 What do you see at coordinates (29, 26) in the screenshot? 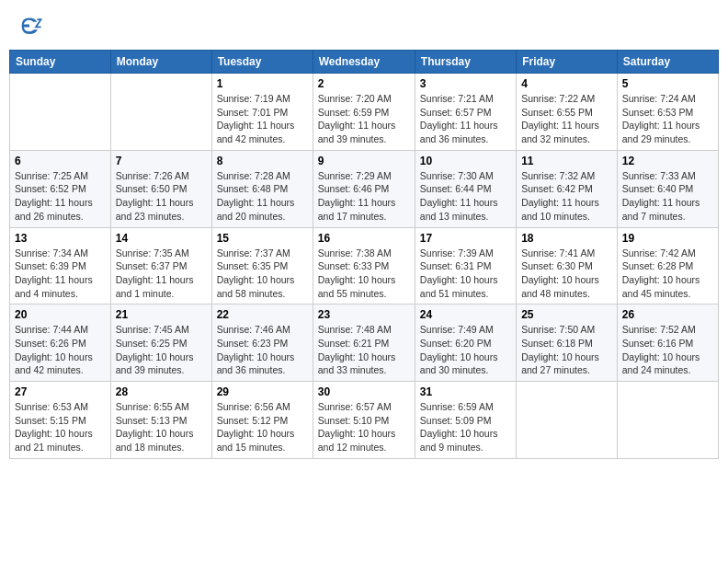
I see `logo-icon` at bounding box center [29, 26].